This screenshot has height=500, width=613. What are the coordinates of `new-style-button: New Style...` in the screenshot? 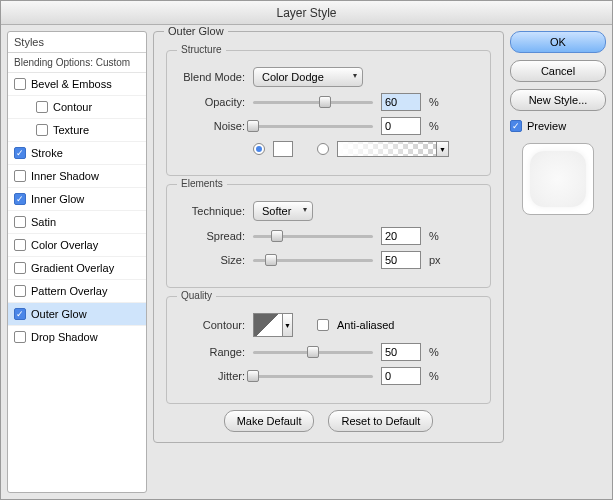 It's located at (558, 100).